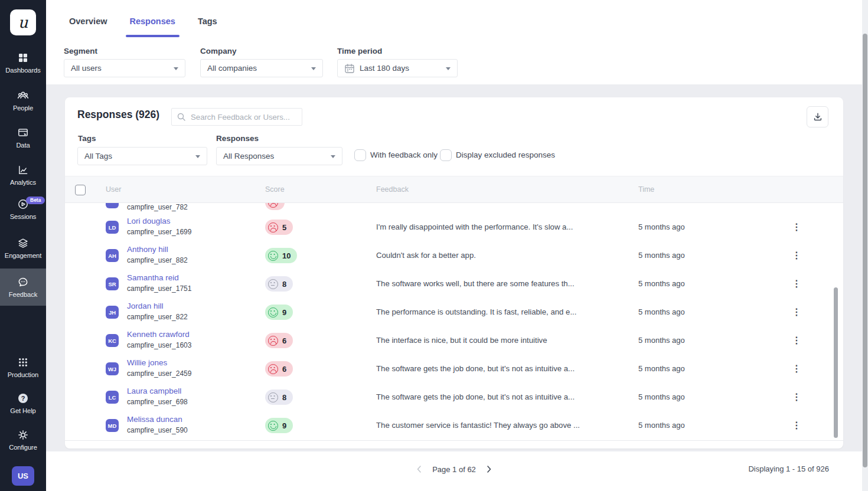 This screenshot has height=491, width=868. I want to click on user-name-link: Laura campbell, so click(154, 391).